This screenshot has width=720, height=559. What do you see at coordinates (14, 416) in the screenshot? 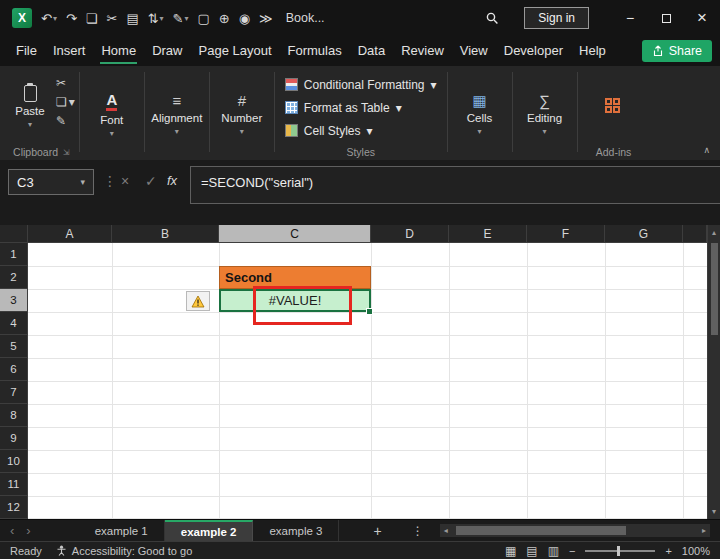
I see `row-header-8: 8` at bounding box center [14, 416].